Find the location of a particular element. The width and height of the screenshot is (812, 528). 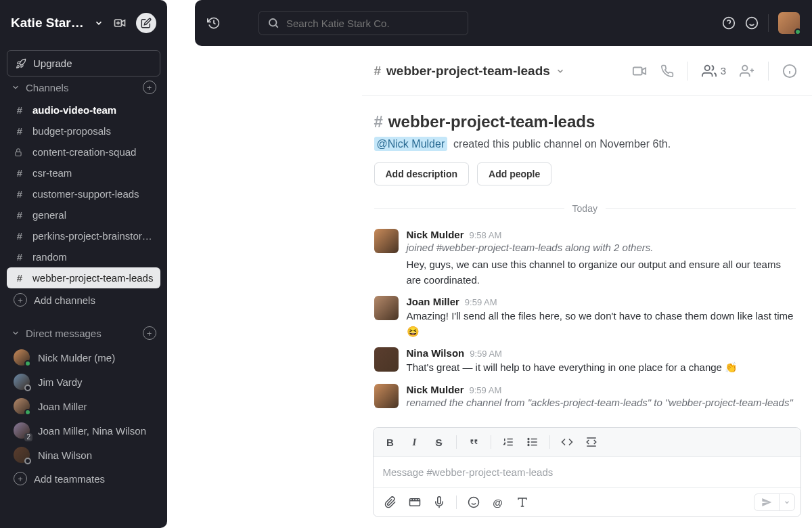

channel-title: # webber-project-team-leads is located at coordinates (470, 71).